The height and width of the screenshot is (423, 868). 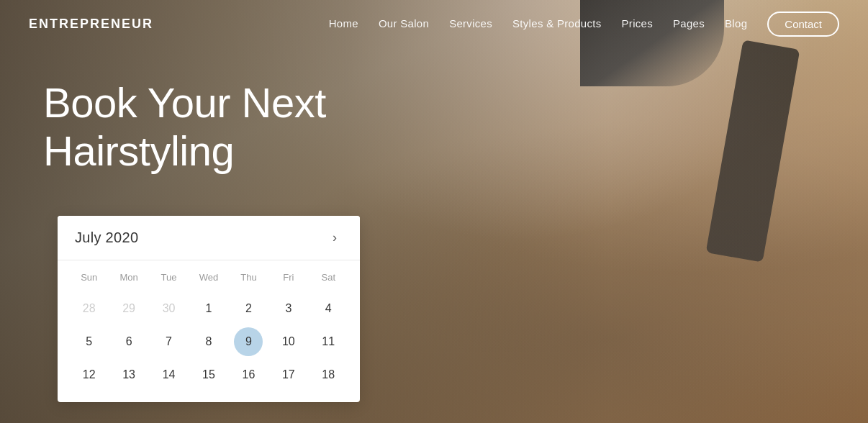 I want to click on nav-link-pages: Pages, so click(x=689, y=23).